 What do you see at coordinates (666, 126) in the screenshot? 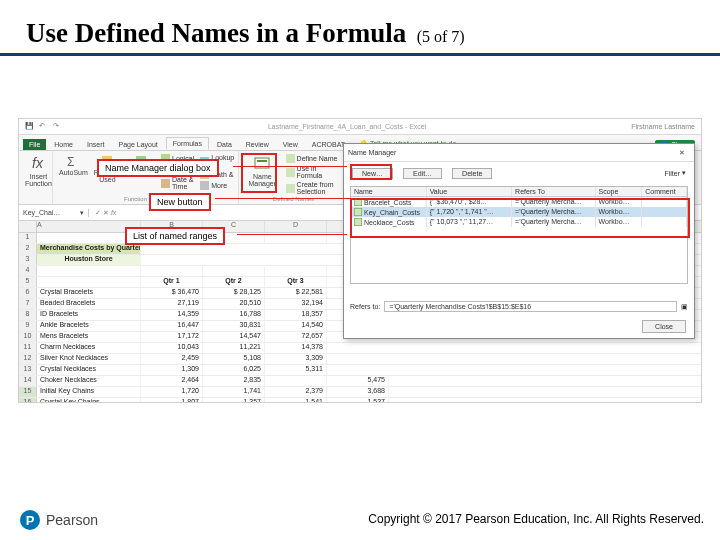
I see `user-name: Firstname Lastname` at bounding box center [666, 126].